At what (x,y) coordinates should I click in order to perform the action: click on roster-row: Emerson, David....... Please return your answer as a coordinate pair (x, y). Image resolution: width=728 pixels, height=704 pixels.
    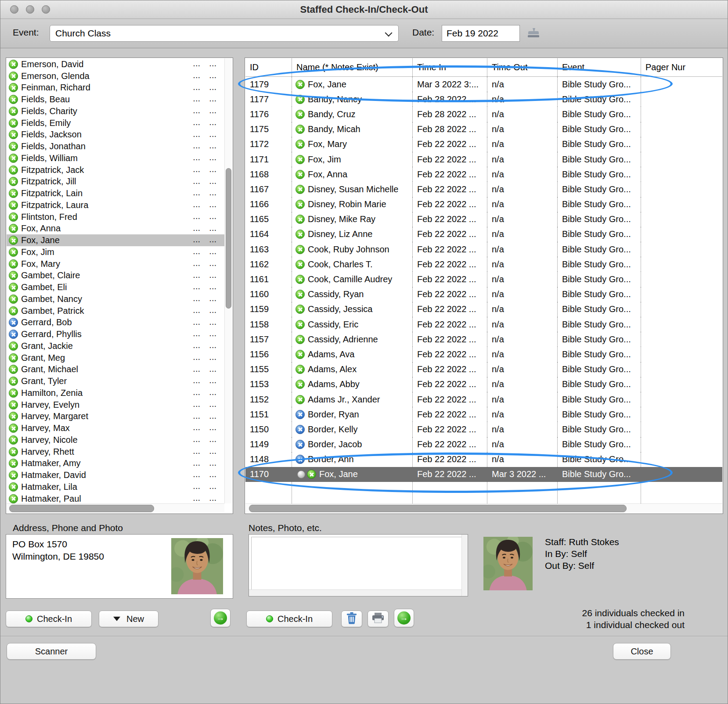
    Looking at the image, I should click on (115, 64).